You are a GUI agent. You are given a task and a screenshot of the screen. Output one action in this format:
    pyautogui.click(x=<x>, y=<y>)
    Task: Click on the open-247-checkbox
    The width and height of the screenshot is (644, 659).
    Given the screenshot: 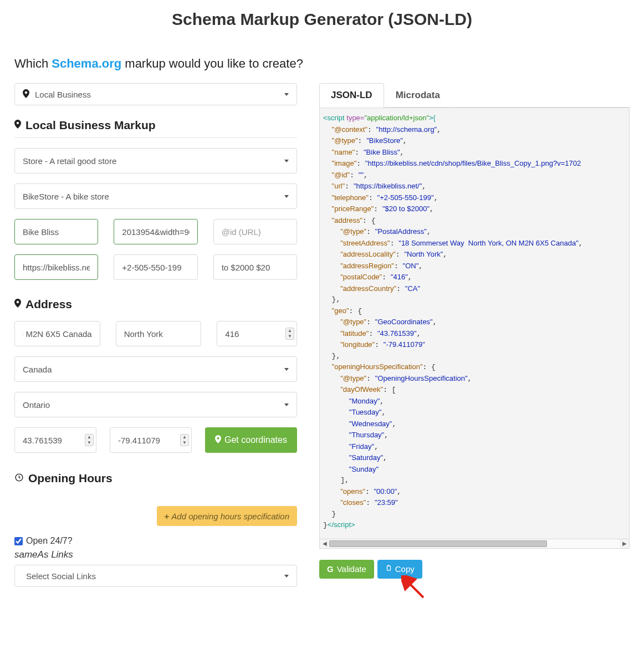 What is the action you would take?
    pyautogui.click(x=19, y=541)
    